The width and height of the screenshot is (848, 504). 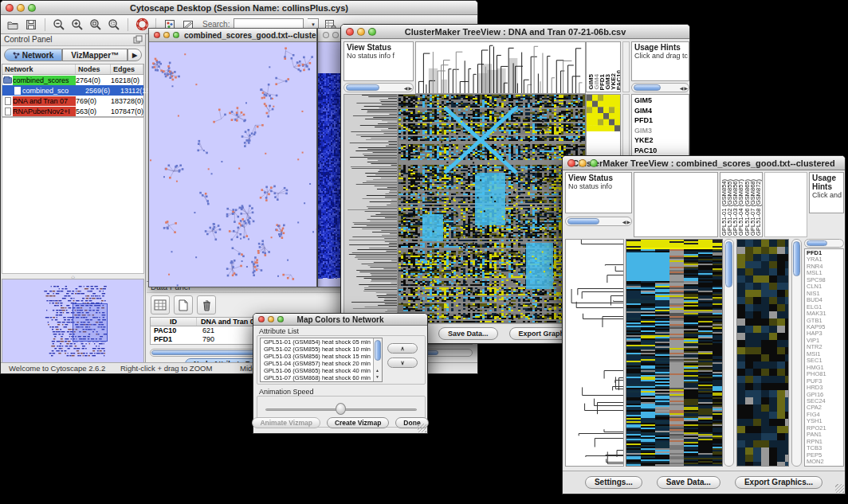 What do you see at coordinates (39, 69) in the screenshot?
I see `col-header-network: Network` at bounding box center [39, 69].